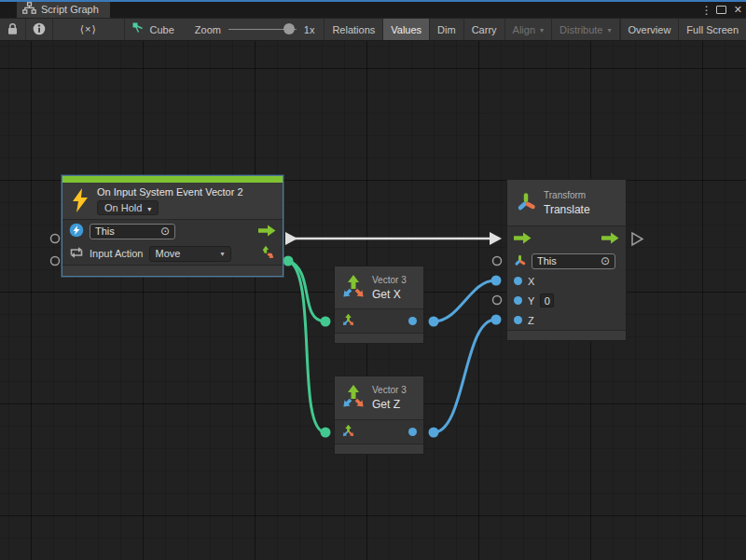 Image resolution: width=746 pixels, height=560 pixels. Describe the element at coordinates (379, 321) in the screenshot. I see `getx-body-row` at that location.